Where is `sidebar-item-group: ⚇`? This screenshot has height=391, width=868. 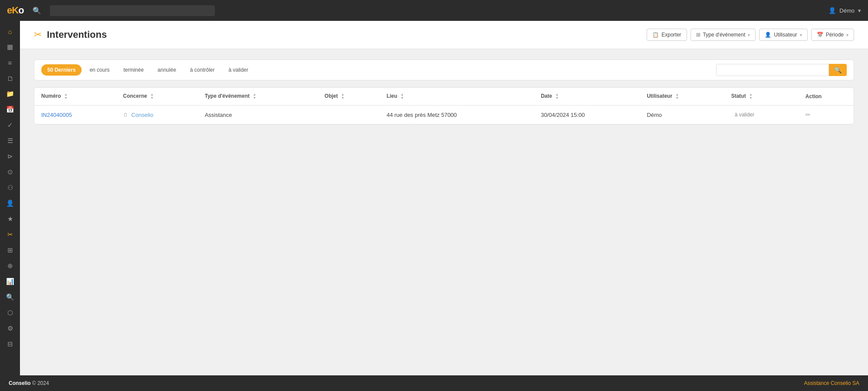 sidebar-item-group: ⚇ is located at coordinates (10, 188).